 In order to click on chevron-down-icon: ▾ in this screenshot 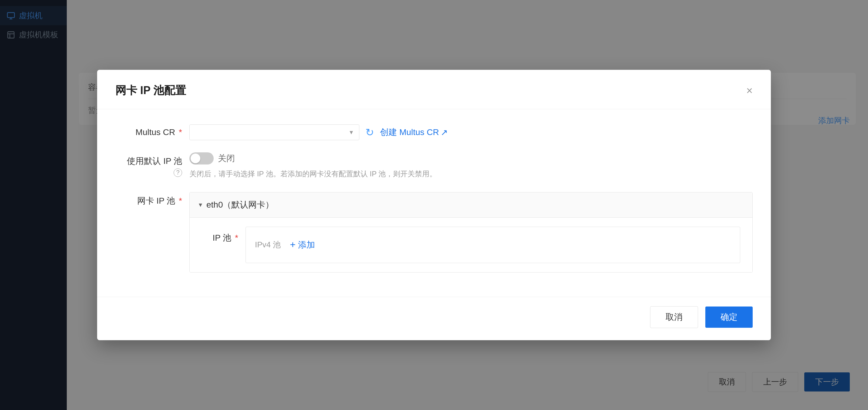, I will do `click(351, 132)`.